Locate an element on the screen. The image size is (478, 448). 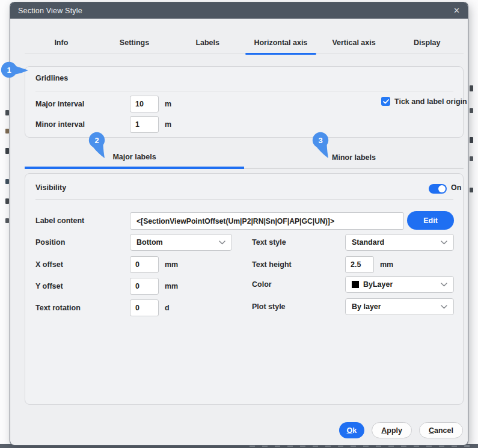
callout-2: 2 is located at coordinates (99, 146).